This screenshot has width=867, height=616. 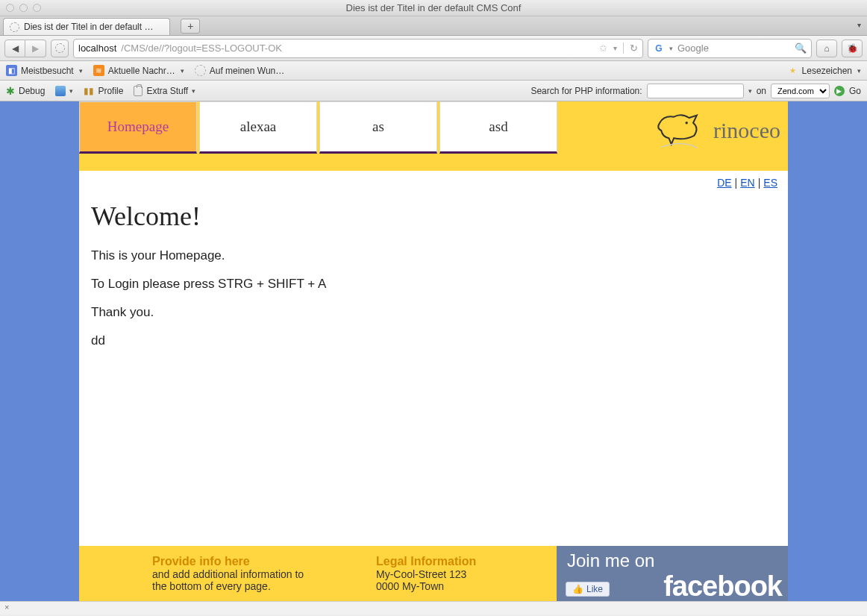 What do you see at coordinates (730, 48) in the screenshot?
I see `search-input: G ▾ Google 🔍` at bounding box center [730, 48].